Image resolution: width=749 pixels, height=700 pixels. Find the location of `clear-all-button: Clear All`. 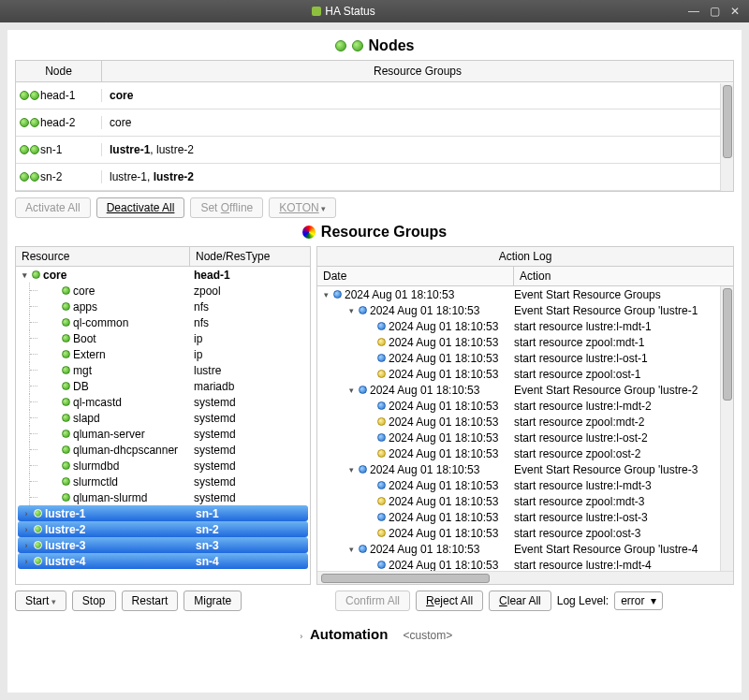

clear-all-button: Clear All is located at coordinates (521, 601).